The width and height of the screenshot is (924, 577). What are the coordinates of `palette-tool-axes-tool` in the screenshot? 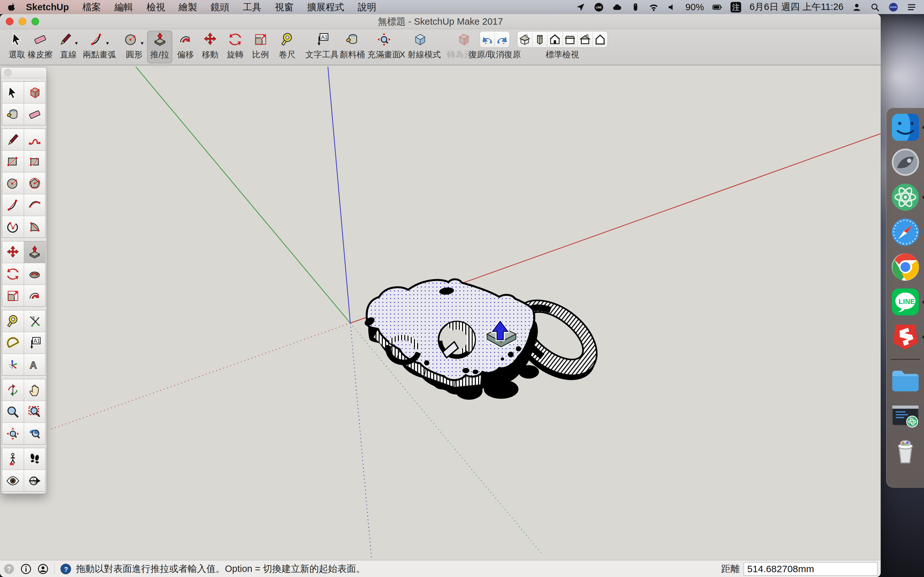 It's located at (13, 365).